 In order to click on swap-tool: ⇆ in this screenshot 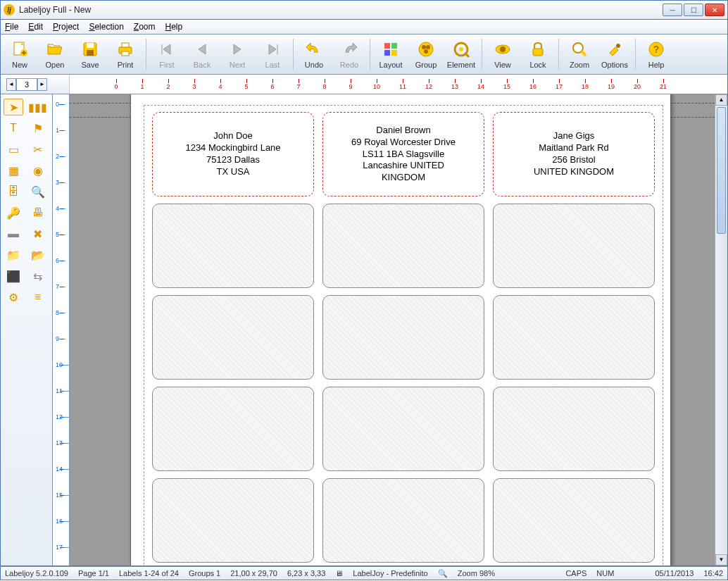, I will do `click(38, 276)`.